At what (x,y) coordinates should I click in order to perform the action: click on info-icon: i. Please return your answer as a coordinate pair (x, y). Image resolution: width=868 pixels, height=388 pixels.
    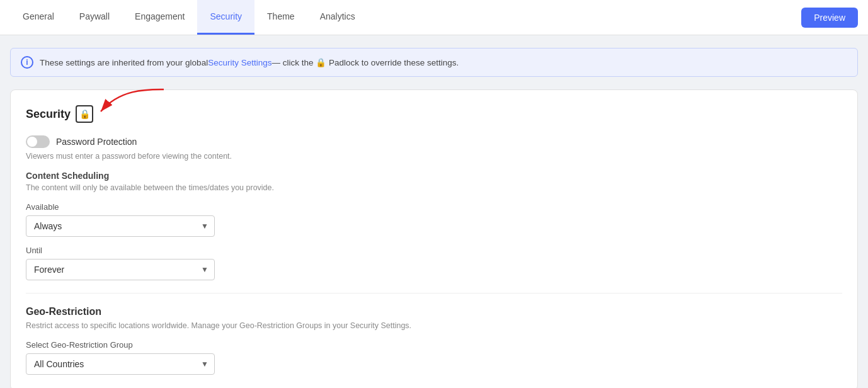
    Looking at the image, I should click on (27, 62).